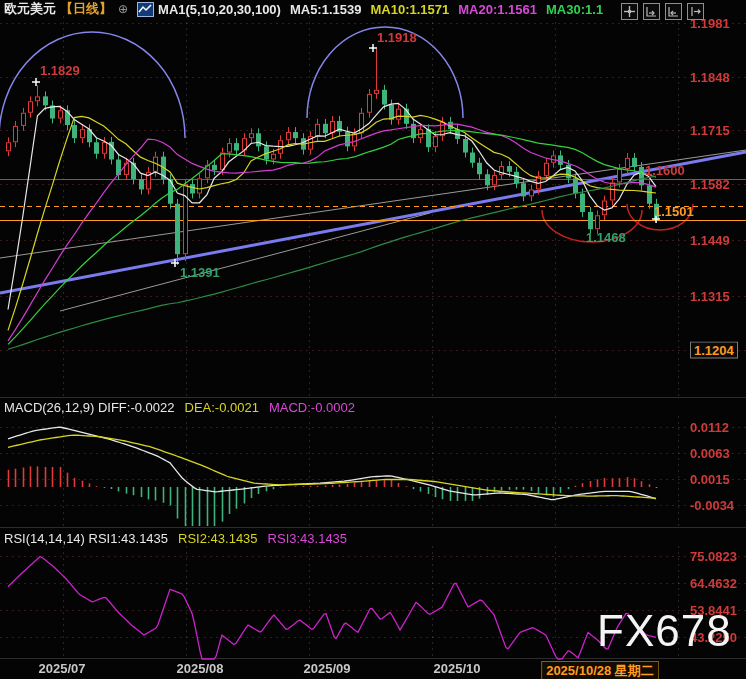  Describe the element at coordinates (710, 184) in the screenshot. I see `price-axis-tick: 1.1582` at that location.